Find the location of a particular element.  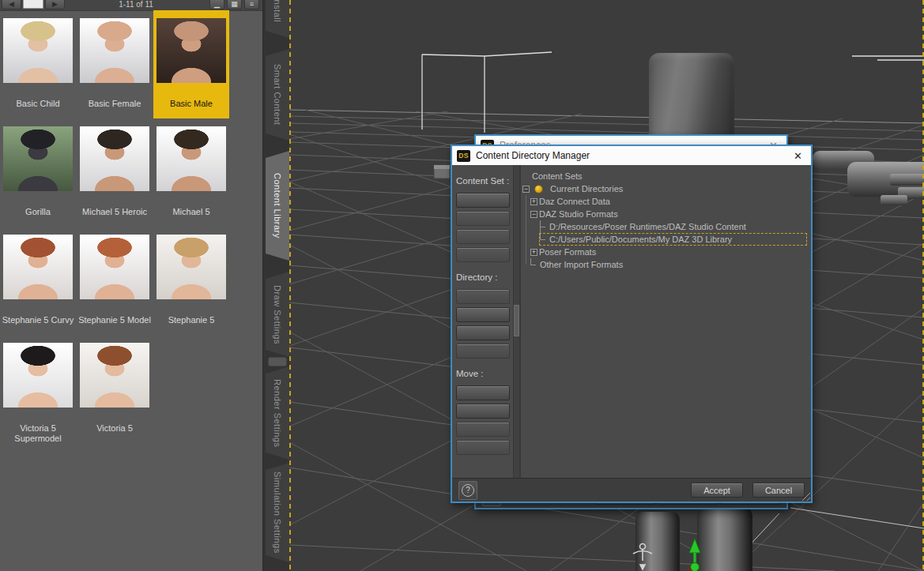

content-item-label: Gorilla is located at coordinates (38, 212).